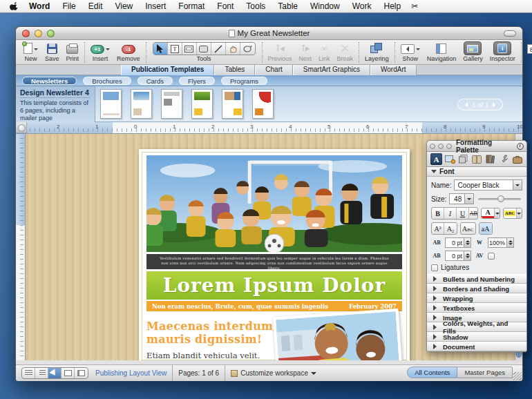 Image resolution: width=532 pixels, height=399 pixels. I want to click on all-contents-tab: All Contents, so click(433, 373).